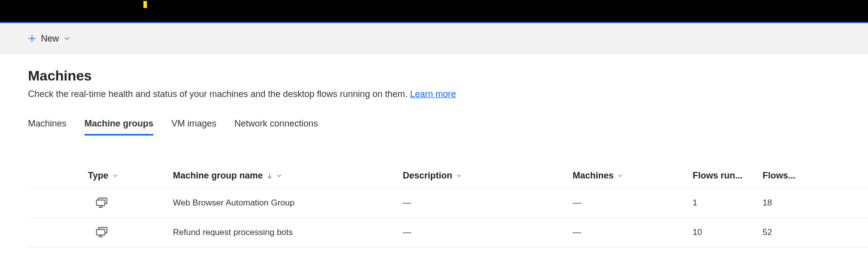 The image size is (868, 274). What do you see at coordinates (728, 176) in the screenshot?
I see `col-flows-running: Flows run...` at bounding box center [728, 176].